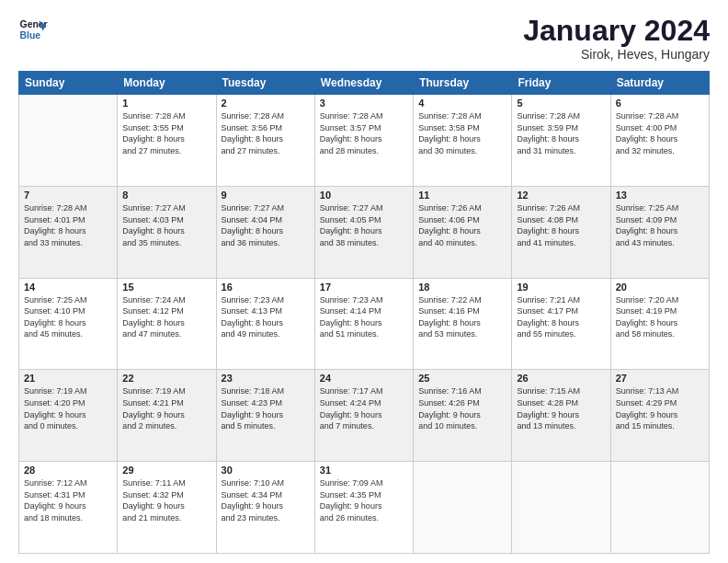  What do you see at coordinates (462, 133) in the screenshot?
I see `day-info: Sunrise: 7:28 AM Sunset: 3:58 PM Dayligh…` at bounding box center [462, 133].